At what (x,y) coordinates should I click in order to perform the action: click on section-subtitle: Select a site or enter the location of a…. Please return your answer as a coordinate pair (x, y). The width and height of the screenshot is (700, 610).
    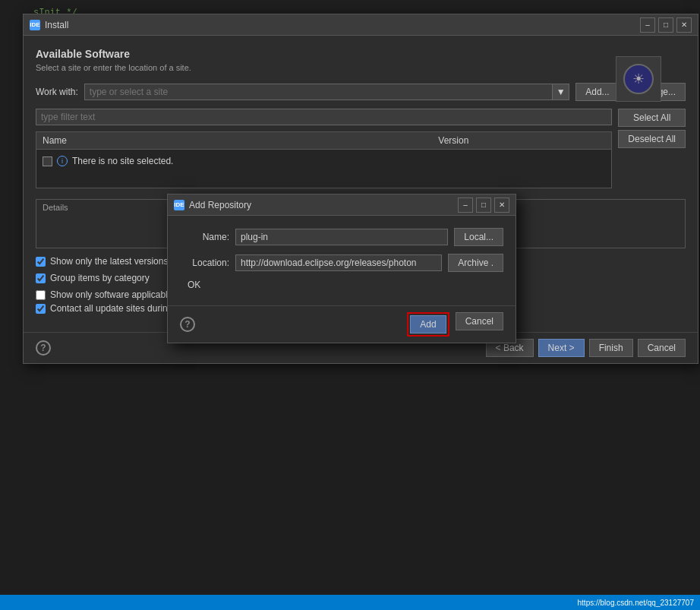
    Looking at the image, I should click on (330, 68).